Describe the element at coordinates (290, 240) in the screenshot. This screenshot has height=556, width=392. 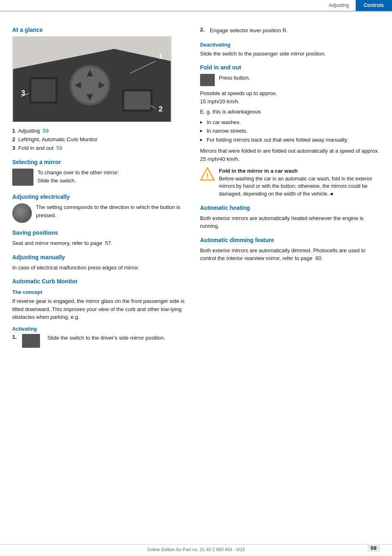
I see `automatic-dimming-heading: Automatic dimming feature` at that location.